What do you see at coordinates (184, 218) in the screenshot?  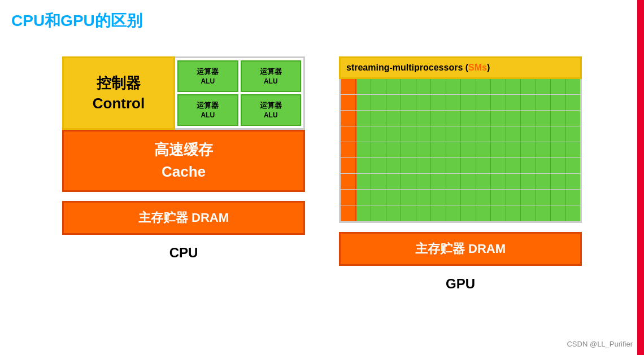 I see `cpu-dram-label: 主存贮器 DRAM` at bounding box center [184, 218].